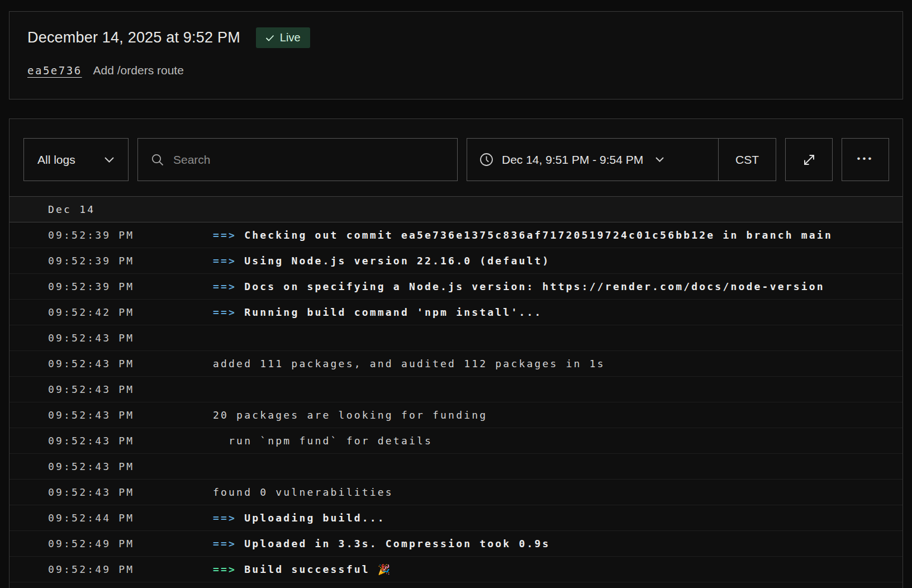  Describe the element at coordinates (393, 286) in the screenshot. I see `log-text: Docs on specifying a Node.js version:` at that location.